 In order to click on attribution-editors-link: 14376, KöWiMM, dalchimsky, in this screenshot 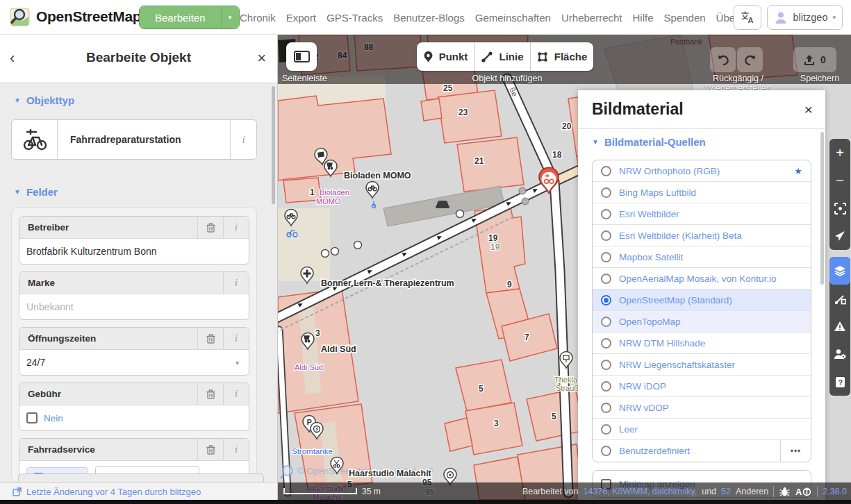, I will do `click(640, 492)`.